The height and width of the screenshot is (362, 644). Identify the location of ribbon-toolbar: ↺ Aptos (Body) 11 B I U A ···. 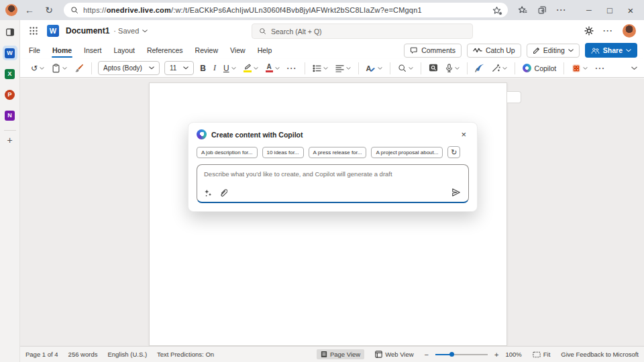
(332, 68).